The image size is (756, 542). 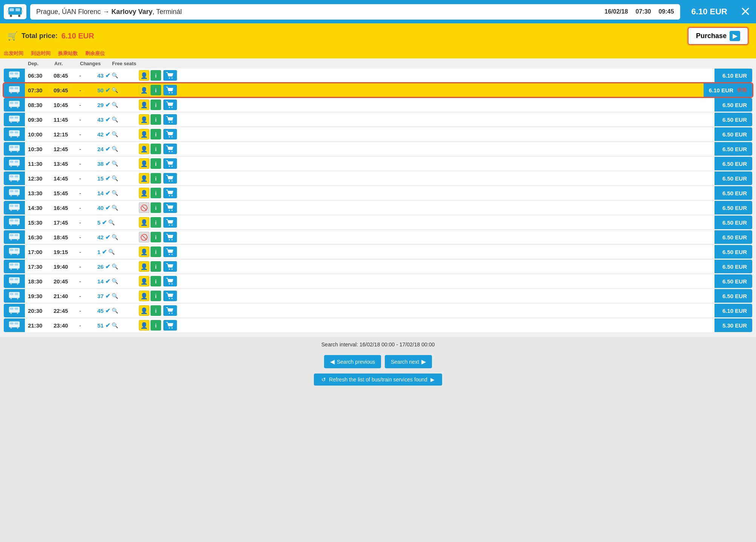 I want to click on row-arr: 14:45, so click(x=66, y=179).